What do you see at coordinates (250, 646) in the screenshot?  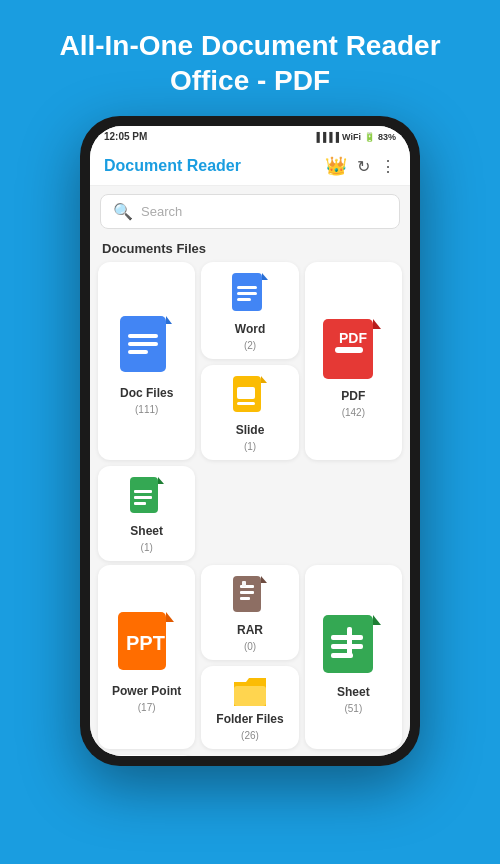 I see `rar-files-count: (0)` at bounding box center [250, 646].